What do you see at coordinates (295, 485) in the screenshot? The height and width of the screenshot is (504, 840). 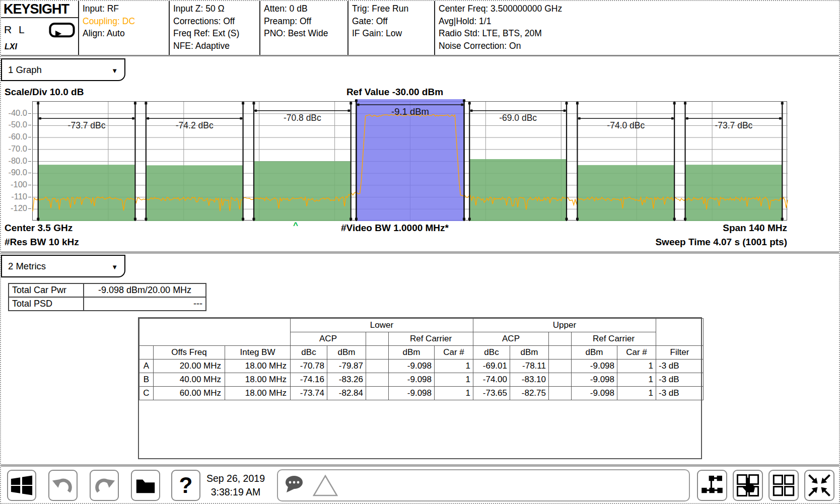 I see `message-bubble-icon` at bounding box center [295, 485].